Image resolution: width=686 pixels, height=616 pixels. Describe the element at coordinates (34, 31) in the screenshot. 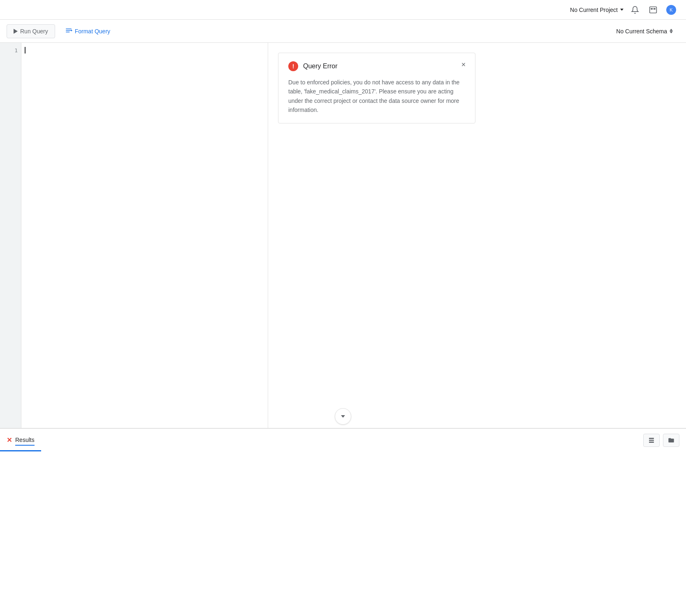

I see `run-query-label: Run Query` at that location.